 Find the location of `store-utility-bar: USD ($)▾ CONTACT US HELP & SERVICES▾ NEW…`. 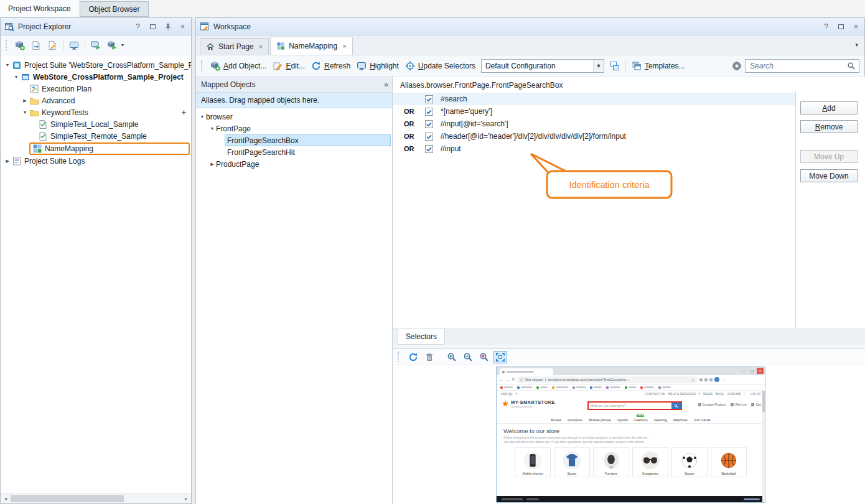

store-utility-bar: USD ($)▾ CONTACT US HELP & SERVICES▾ NEW… is located at coordinates (631, 393).